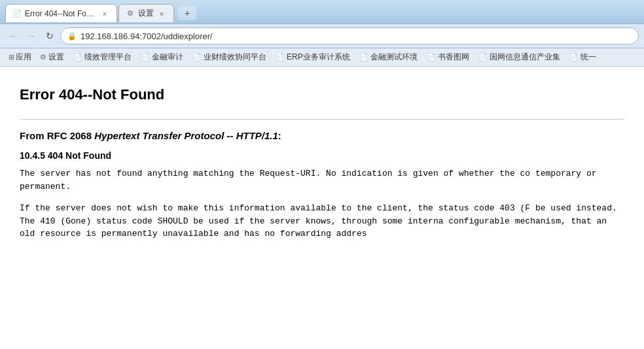  What do you see at coordinates (229, 58) in the screenshot?
I see `bookmark-biz-perf: 📄 业财绩效协同平台` at bounding box center [229, 58].